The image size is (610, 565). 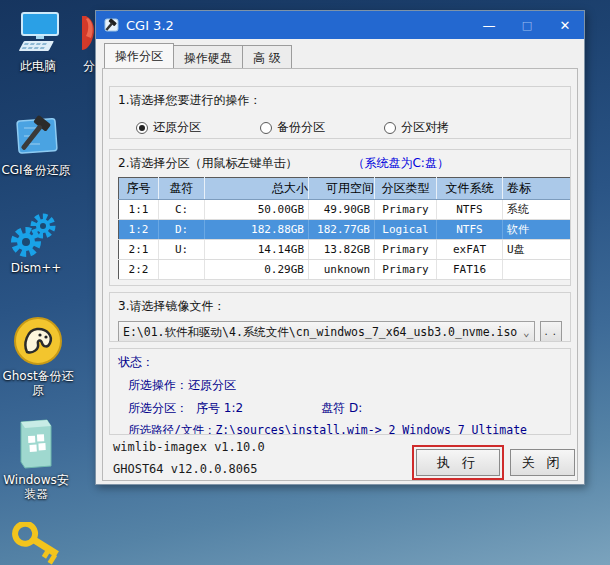 What do you see at coordinates (208, 56) in the screenshot?
I see `tab-1: 操作硬盘` at bounding box center [208, 56].